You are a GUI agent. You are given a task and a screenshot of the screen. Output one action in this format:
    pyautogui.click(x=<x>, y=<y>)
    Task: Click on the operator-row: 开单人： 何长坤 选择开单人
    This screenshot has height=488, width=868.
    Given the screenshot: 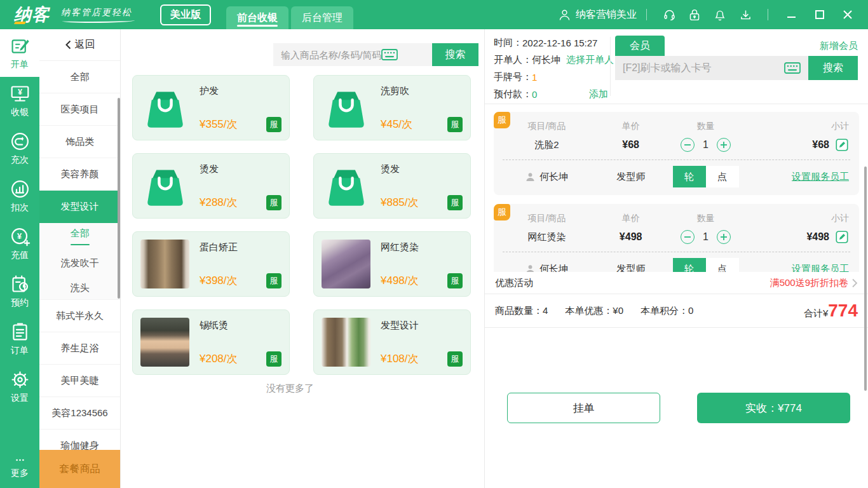 What is the action you would take?
    pyautogui.click(x=551, y=60)
    